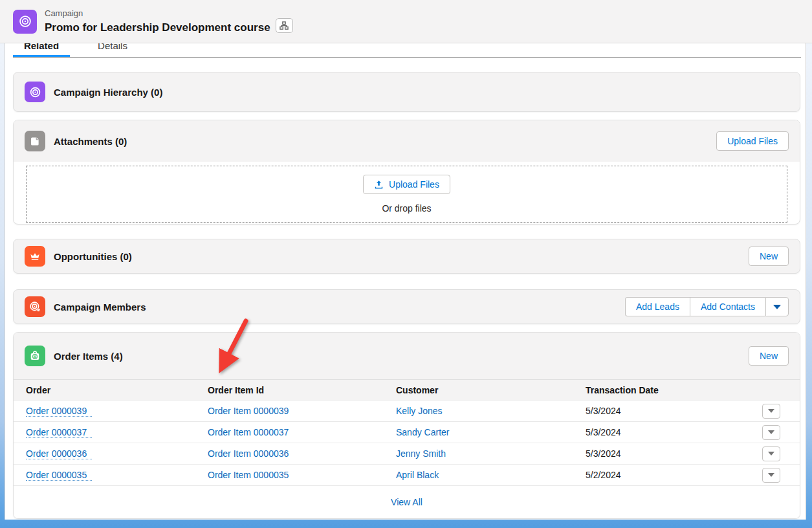 Image resolution: width=812 pixels, height=528 pixels. Describe the element at coordinates (425, 432) in the screenshot. I see `customer-link: Sandy Carter` at that location.